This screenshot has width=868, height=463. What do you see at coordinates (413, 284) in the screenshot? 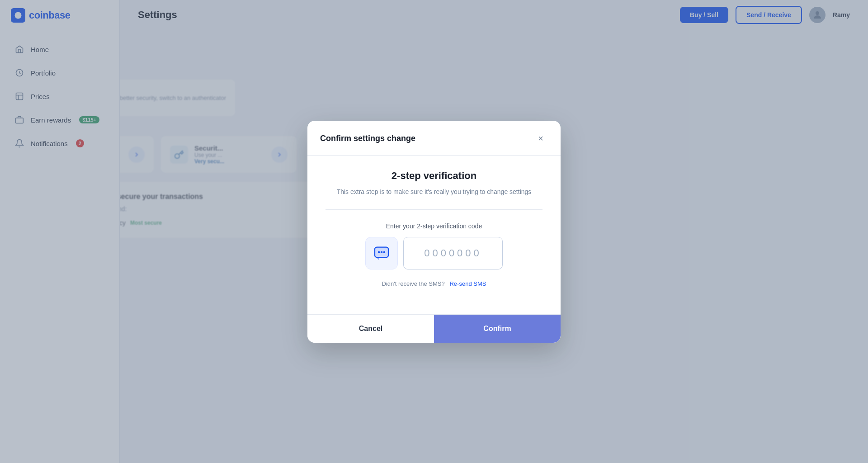
I see `resend-text: Didn't receive the SMS?` at bounding box center [413, 284].